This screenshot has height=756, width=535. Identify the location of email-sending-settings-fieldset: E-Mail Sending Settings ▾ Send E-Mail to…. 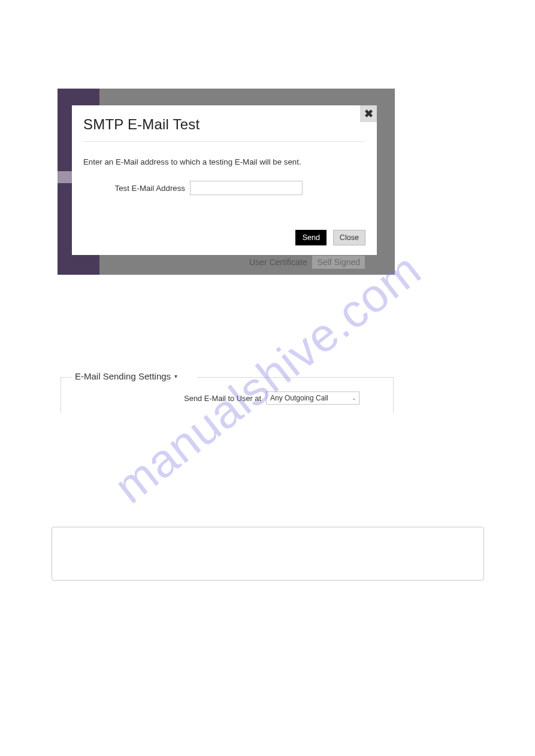
(227, 391).